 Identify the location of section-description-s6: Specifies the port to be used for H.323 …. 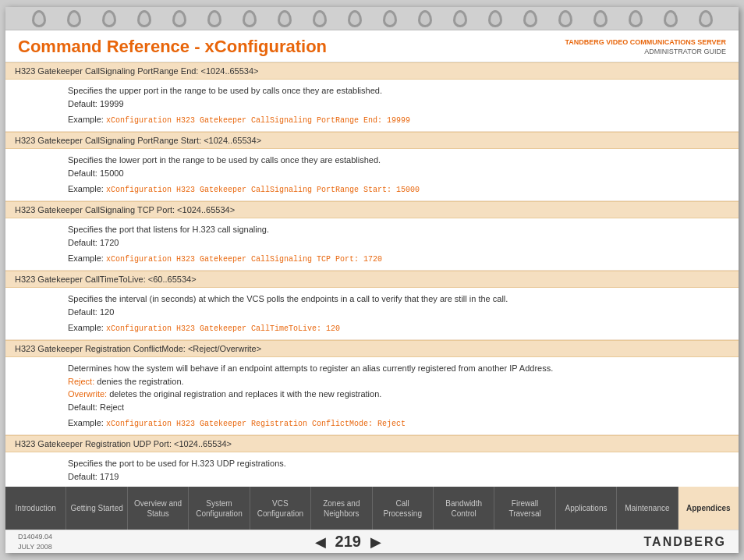
(399, 463).